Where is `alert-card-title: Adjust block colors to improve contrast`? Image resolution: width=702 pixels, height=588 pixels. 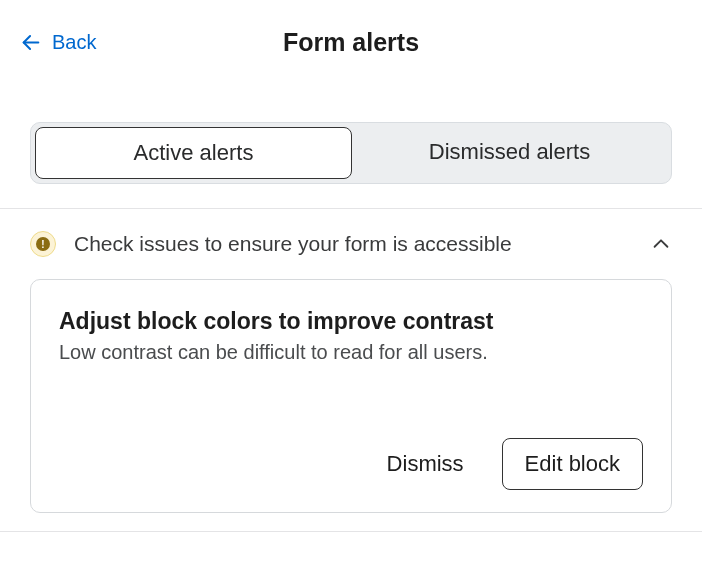 alert-card-title: Adjust block colors to improve contrast is located at coordinates (351, 322).